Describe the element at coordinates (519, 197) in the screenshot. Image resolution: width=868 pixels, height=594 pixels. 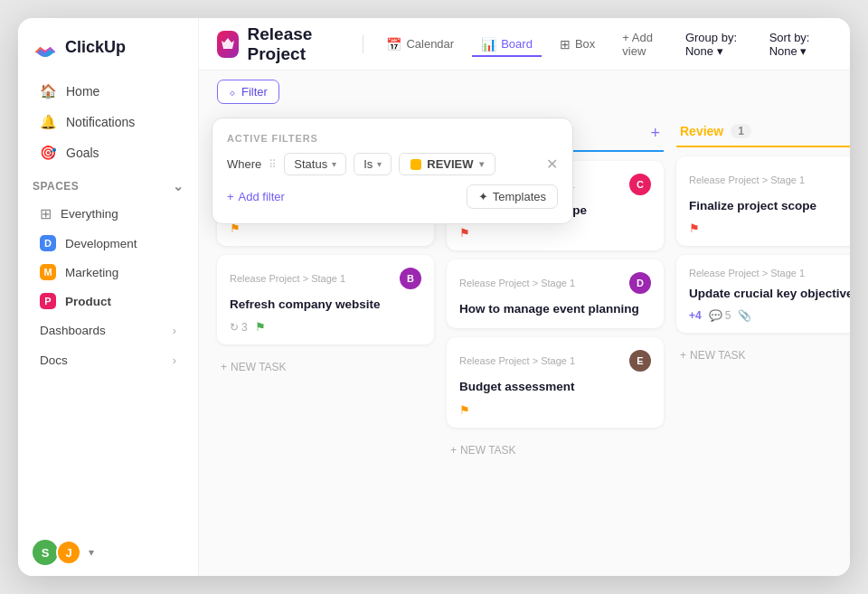
I see `templates-label: Templates` at that location.